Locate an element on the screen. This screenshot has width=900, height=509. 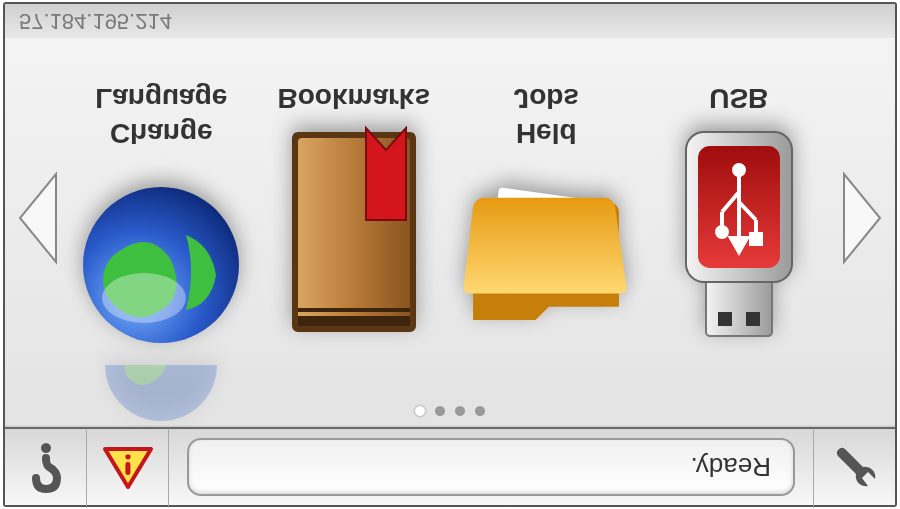
app-label: Held Jobs is located at coordinates (546, 117).